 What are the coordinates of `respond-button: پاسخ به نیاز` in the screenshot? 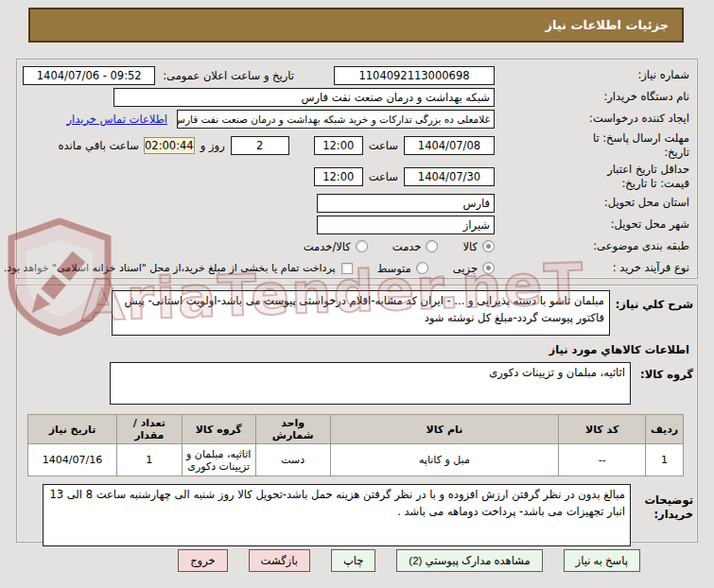 It's located at (601, 561).